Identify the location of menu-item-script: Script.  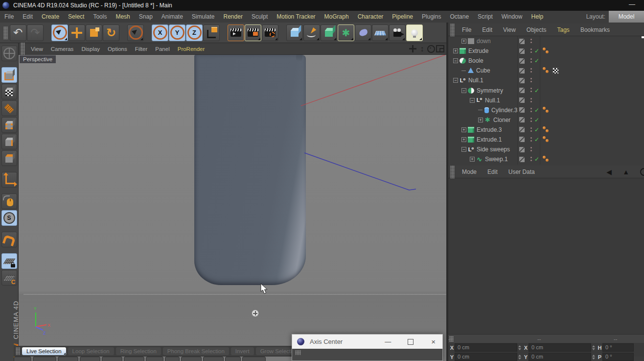
(485, 17).